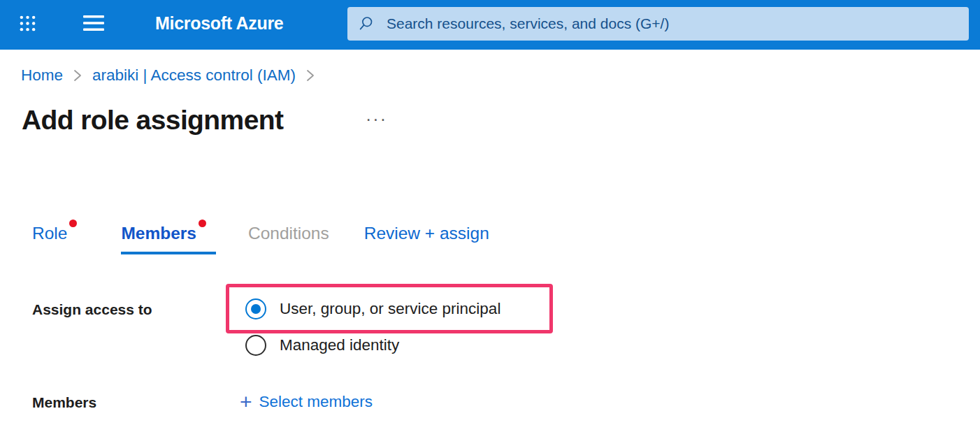  What do you see at coordinates (152, 120) in the screenshot?
I see `page-title: Add role assignment` at bounding box center [152, 120].